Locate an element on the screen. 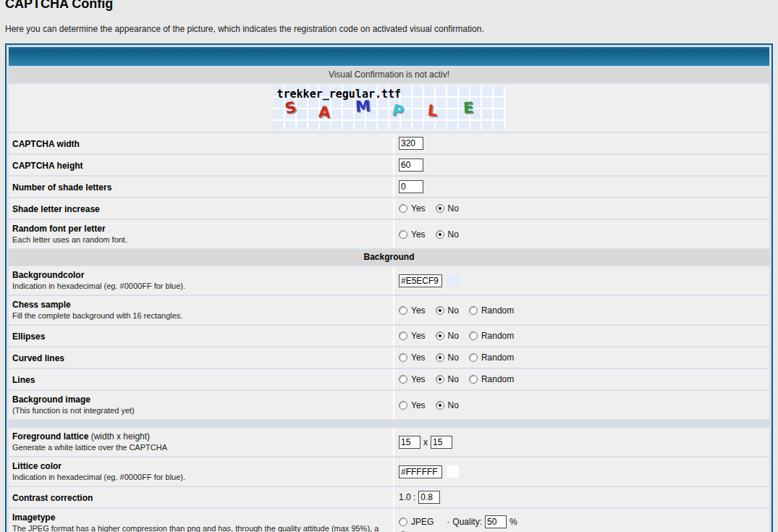 This screenshot has width=778, height=532. row-captcha-height: CAPTCHA height is located at coordinates (389, 165).